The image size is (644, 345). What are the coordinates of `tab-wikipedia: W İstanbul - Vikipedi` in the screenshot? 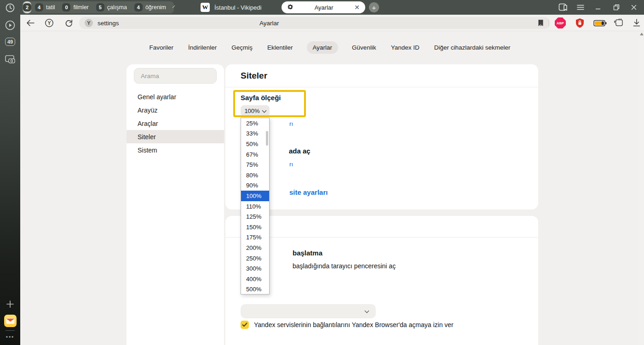 It's located at (221, 7).